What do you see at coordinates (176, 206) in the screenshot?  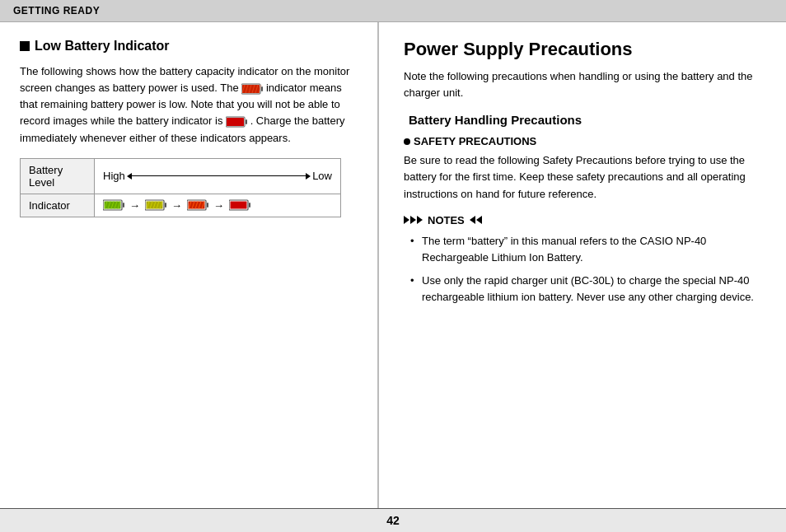 I see `arrow-2: →` at bounding box center [176, 206].